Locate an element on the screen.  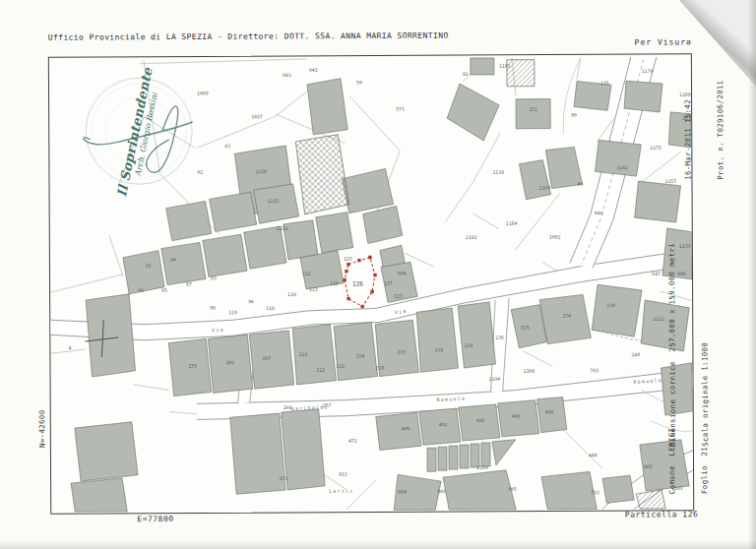
parcel-number-label: 207 is located at coordinates (266, 358).